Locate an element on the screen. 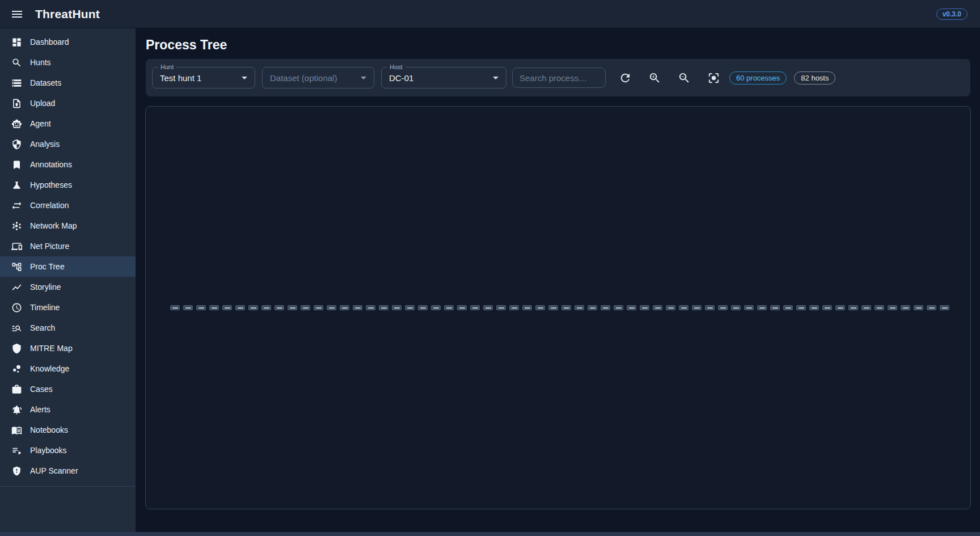  sidebar-item-hunts: Hunts is located at coordinates (68, 62).